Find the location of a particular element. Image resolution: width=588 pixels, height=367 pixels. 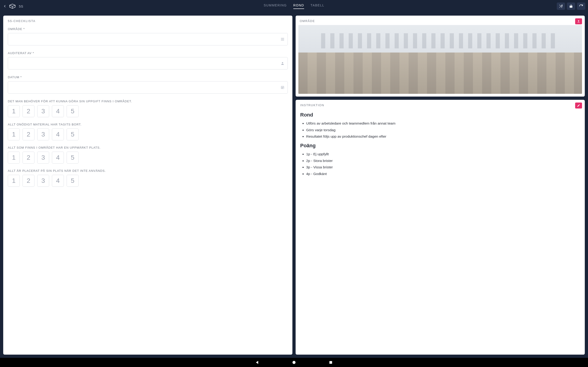

calendar-icon is located at coordinates (282, 87).